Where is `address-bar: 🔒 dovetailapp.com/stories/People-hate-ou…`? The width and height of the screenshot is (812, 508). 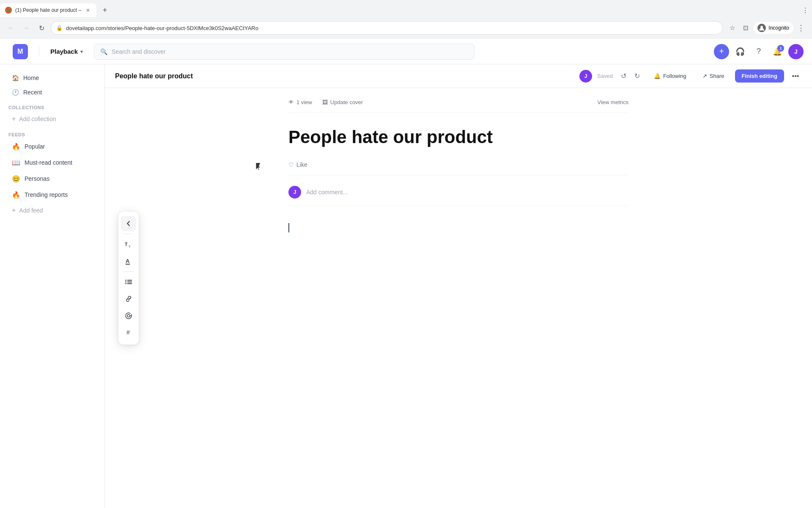
address-bar: 🔒 dovetailapp.com/stories/People-hate-ou… is located at coordinates (387, 28).